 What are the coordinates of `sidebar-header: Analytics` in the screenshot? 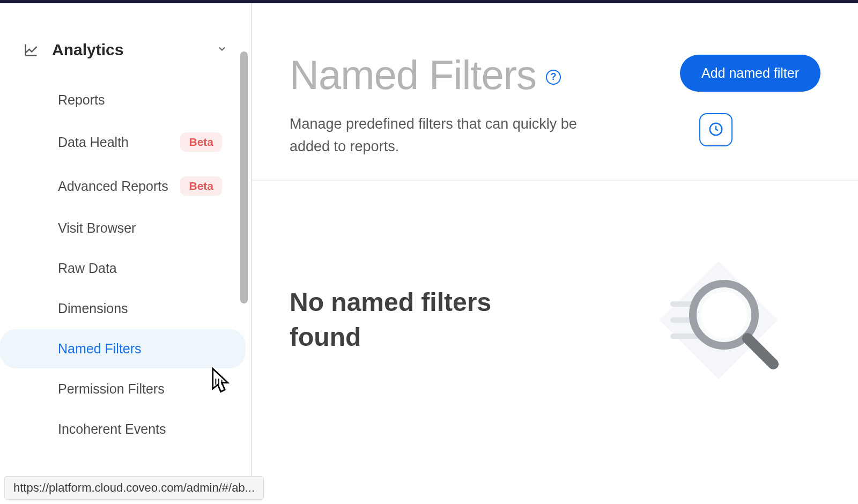 It's located at (125, 50).